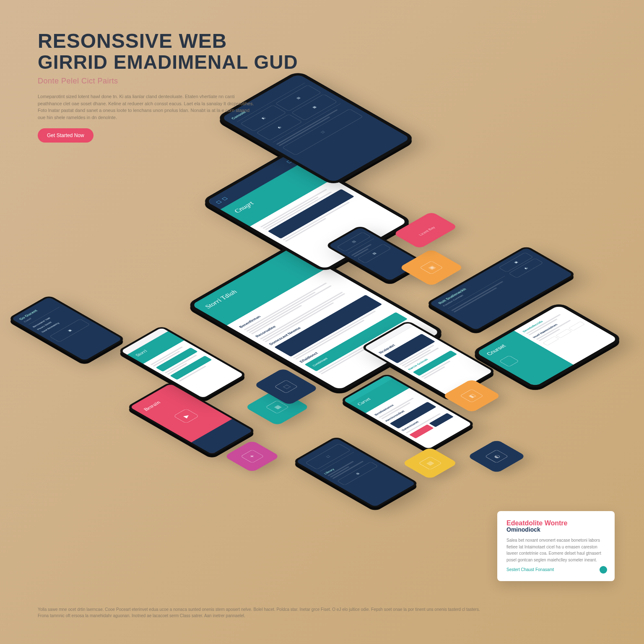 The image size is (644, 644). What do you see at coordinates (168, 81) in the screenshot?
I see `hero-subtitle: Donte Pelel Cict Pairts` at bounding box center [168, 81].